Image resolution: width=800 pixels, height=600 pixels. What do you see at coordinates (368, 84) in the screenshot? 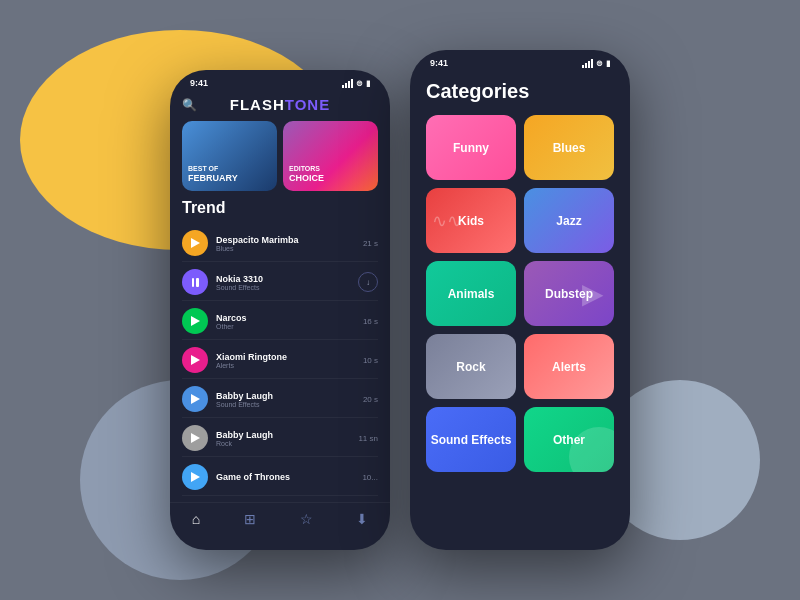
I see `battery-icon-1: ▮` at bounding box center [368, 84].